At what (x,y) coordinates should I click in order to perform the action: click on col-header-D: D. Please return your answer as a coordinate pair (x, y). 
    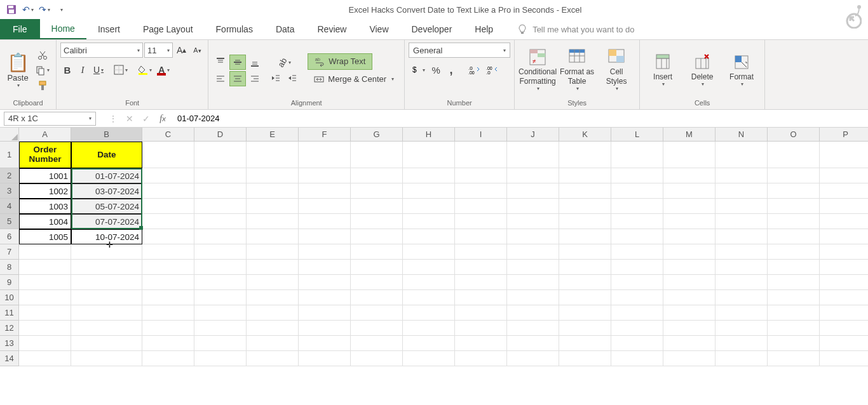
    Looking at the image, I should click on (220, 135).